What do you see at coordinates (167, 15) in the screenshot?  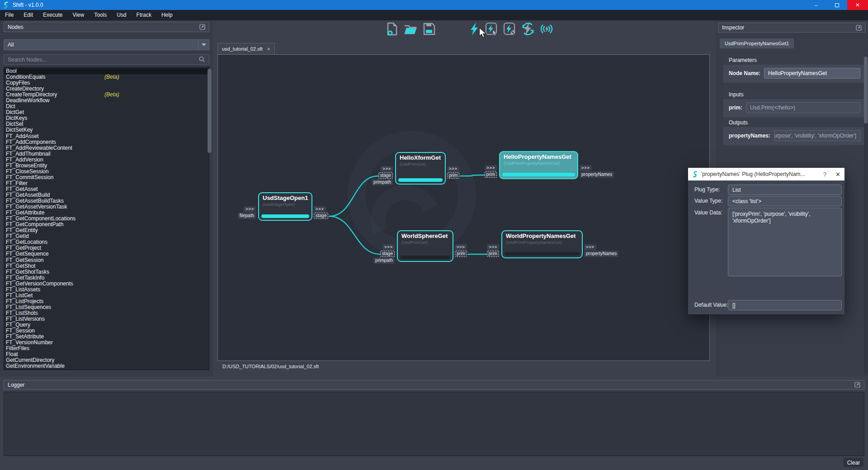 I see `menu-help: Help` at bounding box center [167, 15].